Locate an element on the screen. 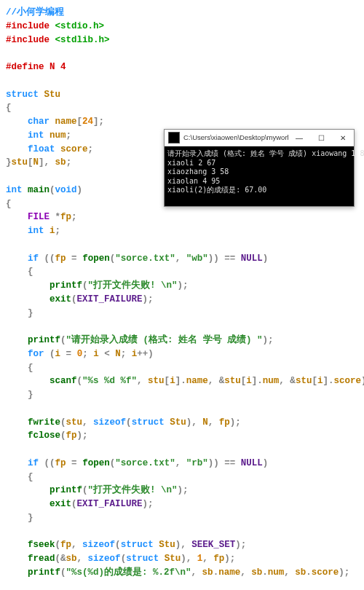 This screenshot has width=364, height=590. console-line: xiaoli(2)的成绩是: 67.00 is located at coordinates (217, 189).